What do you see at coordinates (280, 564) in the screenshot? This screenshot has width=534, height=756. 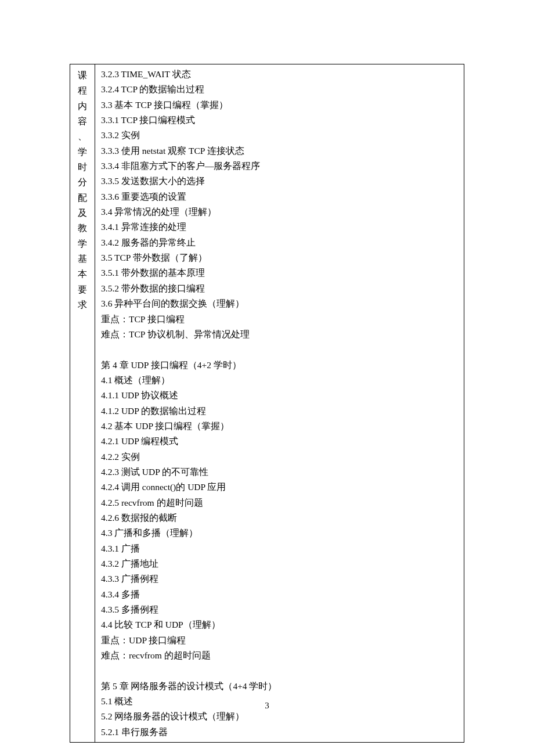 I see `content-line: 4.3.2 广播地址` at bounding box center [280, 564].